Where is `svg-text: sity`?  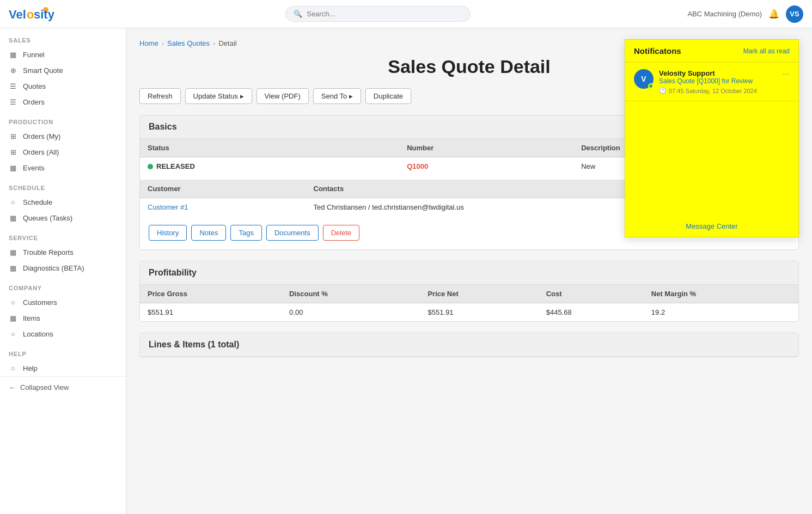 svg-text: sity is located at coordinates (45, 14).